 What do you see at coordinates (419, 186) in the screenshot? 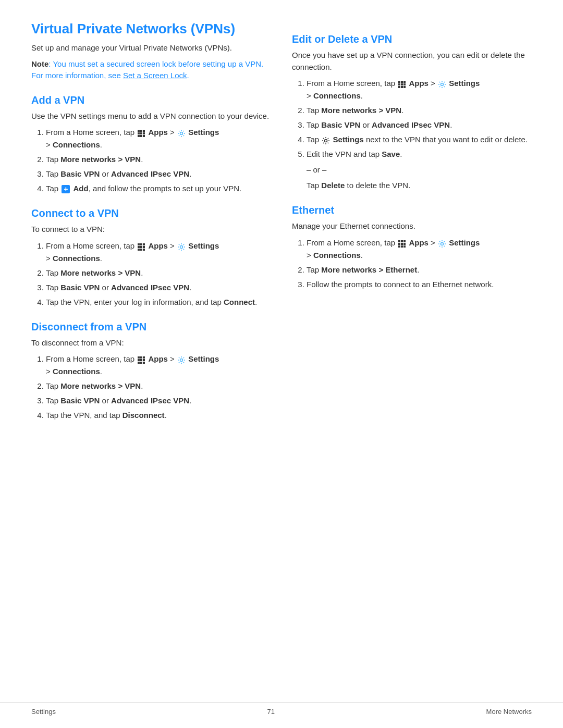
I see `delete-option: Tap Delete to delete the VPN.` at bounding box center [419, 186].